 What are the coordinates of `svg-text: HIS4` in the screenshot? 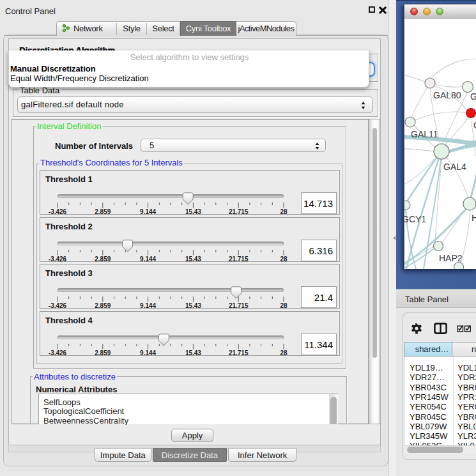 It's located at (474, 218).